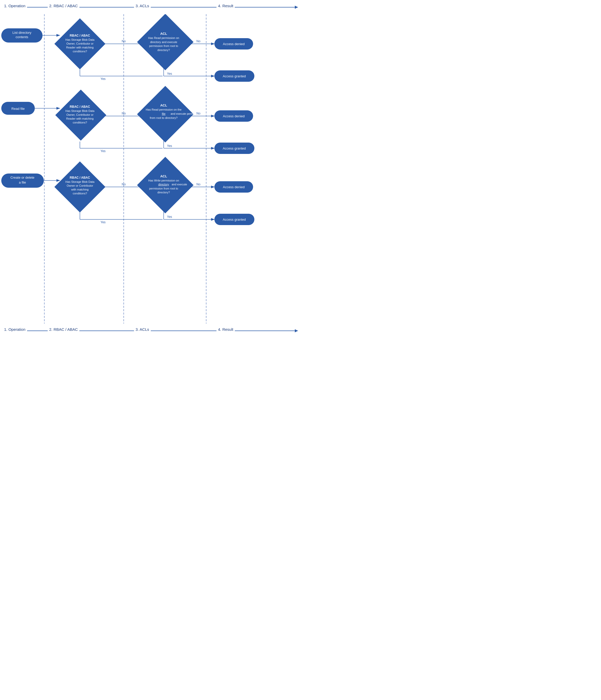 The height and width of the screenshot is (700, 601). I want to click on rbac1-yes-label: Yes, so click(103, 79).